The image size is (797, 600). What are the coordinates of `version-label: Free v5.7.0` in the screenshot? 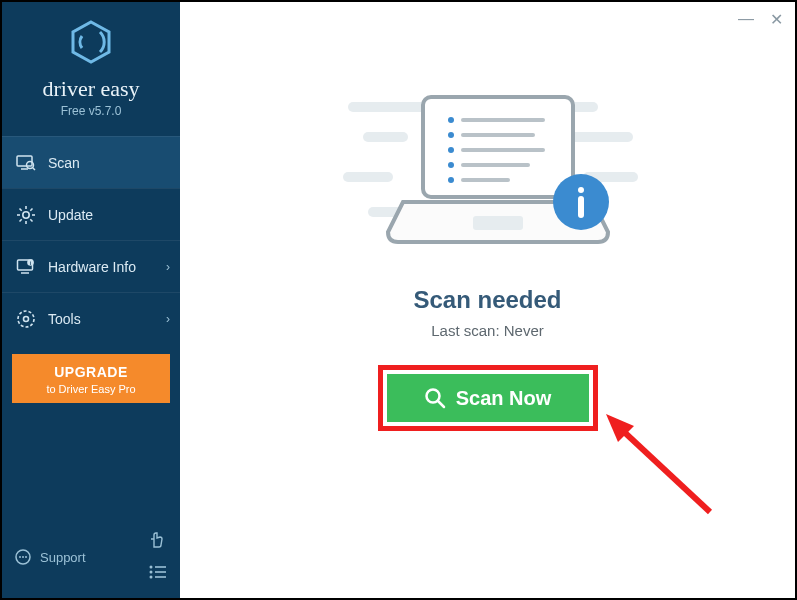 It's located at (91, 111).